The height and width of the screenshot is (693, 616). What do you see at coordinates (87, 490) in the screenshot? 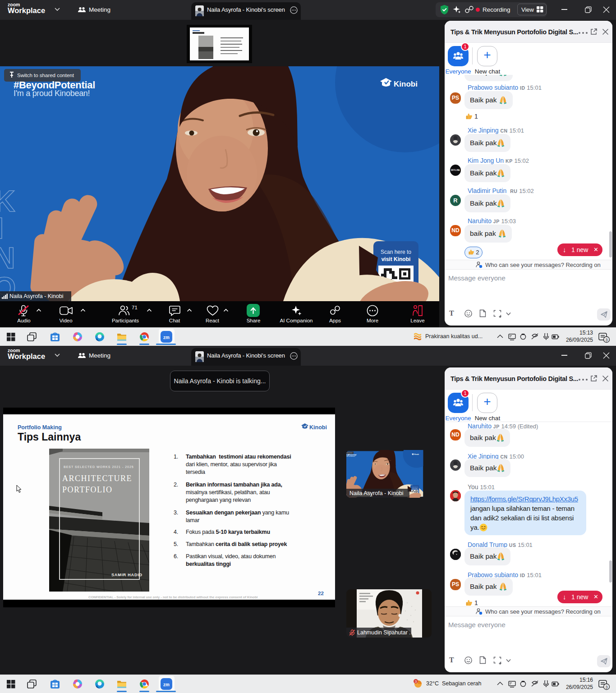
I see `svg-text: PORTFOLIO` at bounding box center [87, 490].